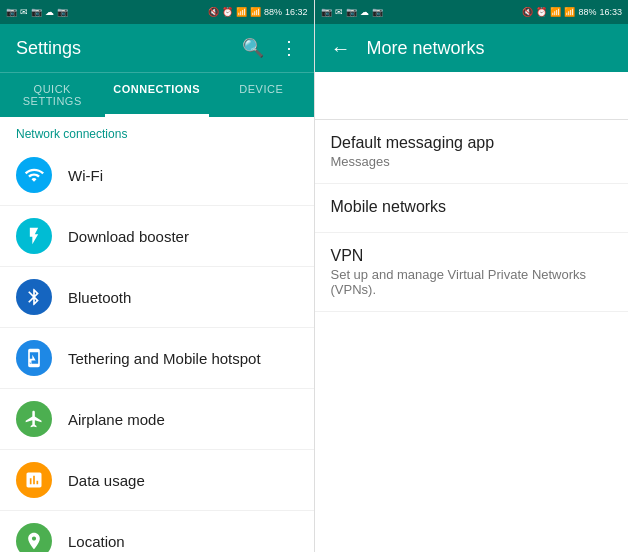  I want to click on left-status-icons: 📷✉📷☁📷, so click(37, 12).